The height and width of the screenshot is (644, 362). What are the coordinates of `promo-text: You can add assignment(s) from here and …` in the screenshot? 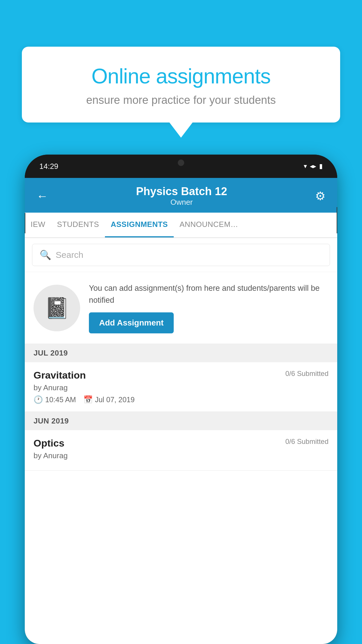 It's located at (209, 294).